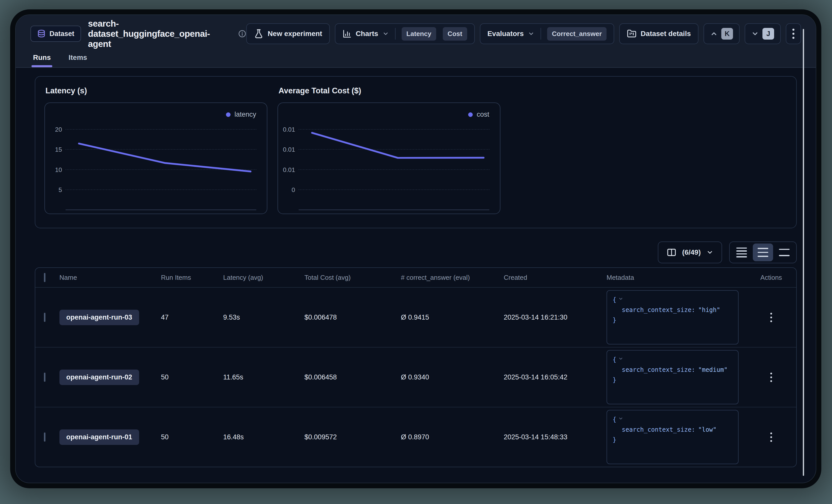  I want to click on svg-text: 10, so click(59, 170).